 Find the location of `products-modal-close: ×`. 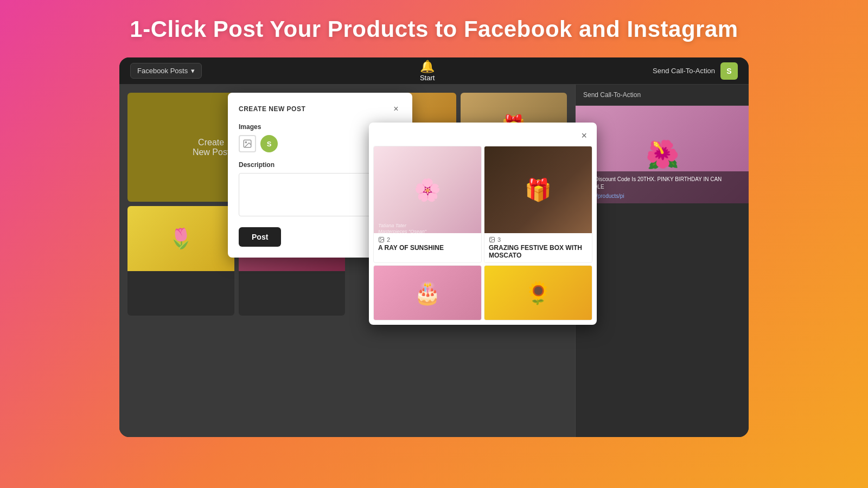

products-modal-close: × is located at coordinates (584, 136).